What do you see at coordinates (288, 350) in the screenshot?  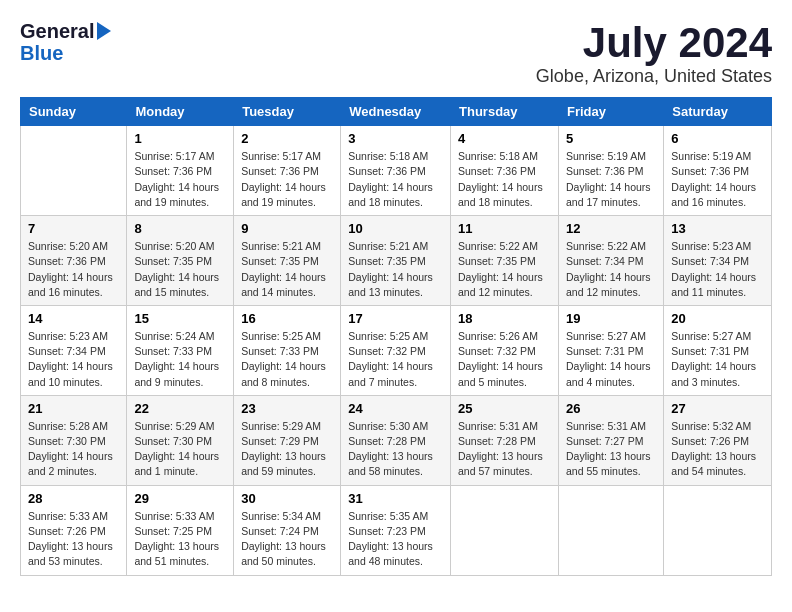 I see `calendar-cell: 16Sunrise: 5:25 AM Sunset: 7:33 PM Dayli…` at bounding box center [288, 350].